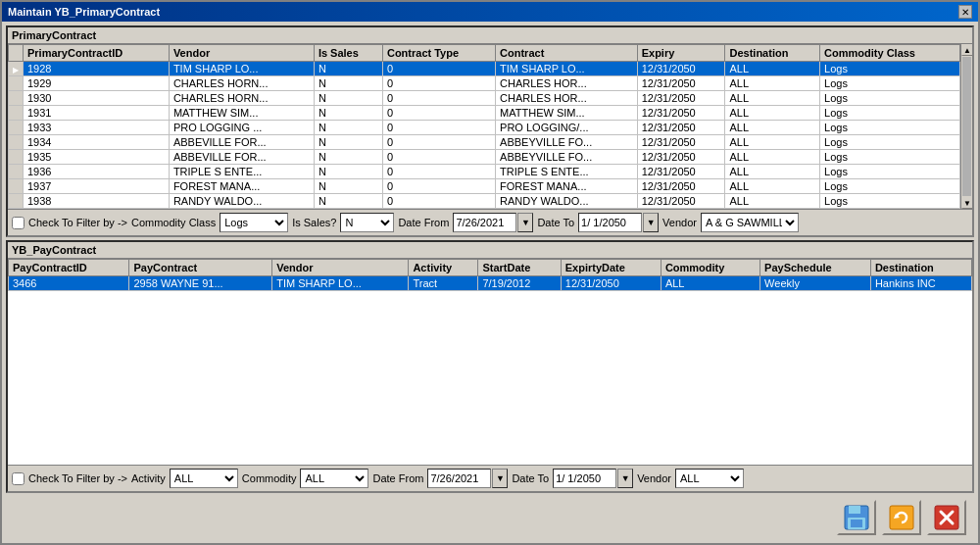 The width and height of the screenshot is (980, 545). Describe the element at coordinates (947, 518) in the screenshot. I see `close-button` at that location.